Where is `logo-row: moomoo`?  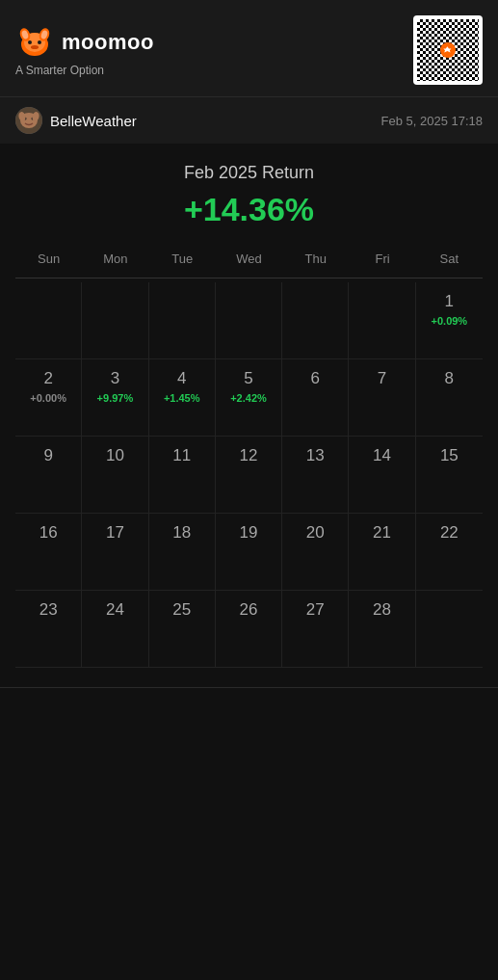
logo-row: moomoo is located at coordinates (85, 42).